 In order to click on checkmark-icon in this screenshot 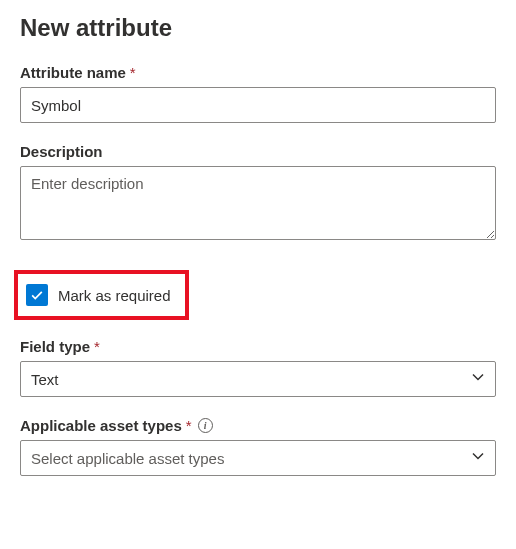, I will do `click(37, 295)`.